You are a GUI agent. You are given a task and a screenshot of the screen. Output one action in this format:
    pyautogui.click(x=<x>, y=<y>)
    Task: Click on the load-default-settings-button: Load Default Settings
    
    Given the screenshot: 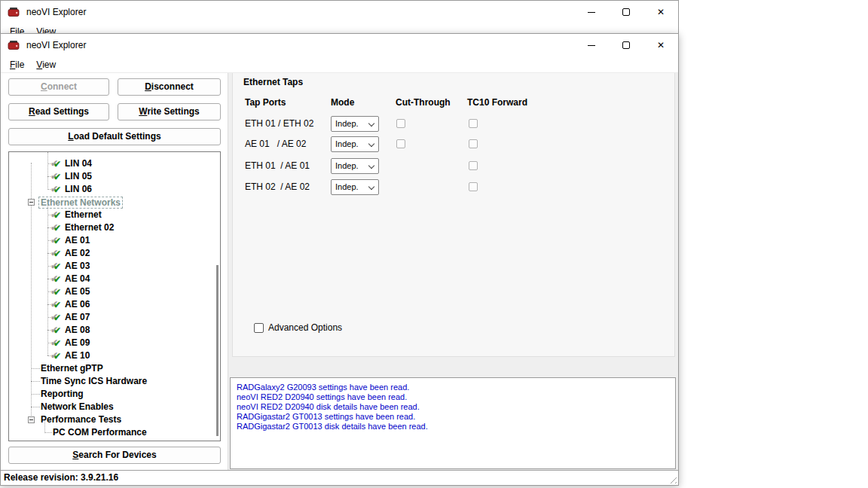 What is the action you would take?
    pyautogui.click(x=115, y=137)
    